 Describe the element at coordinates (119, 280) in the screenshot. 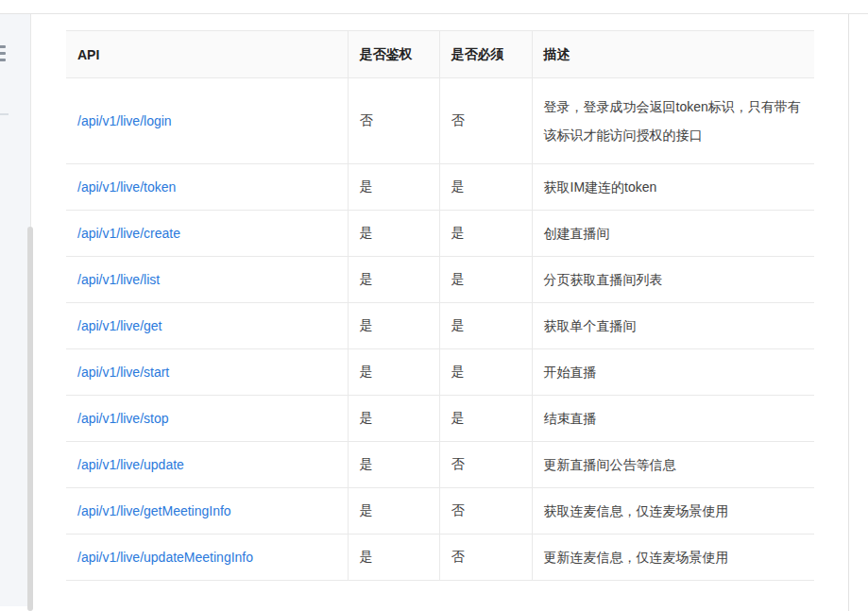

I see `api-link: /api/v1/live/list` at that location.